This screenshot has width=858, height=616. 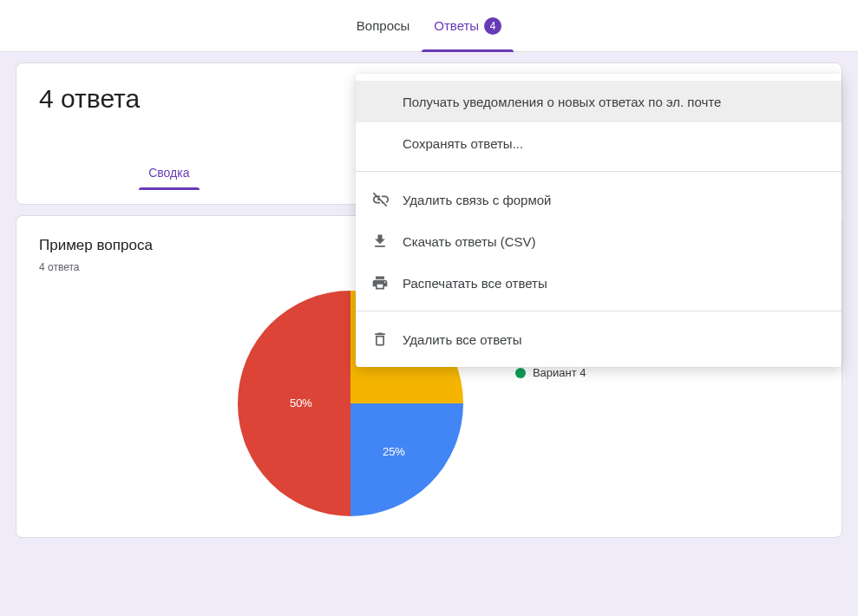 What do you see at coordinates (475, 283) in the screenshot?
I see `menu-item-label: Распечатать все ответы` at bounding box center [475, 283].